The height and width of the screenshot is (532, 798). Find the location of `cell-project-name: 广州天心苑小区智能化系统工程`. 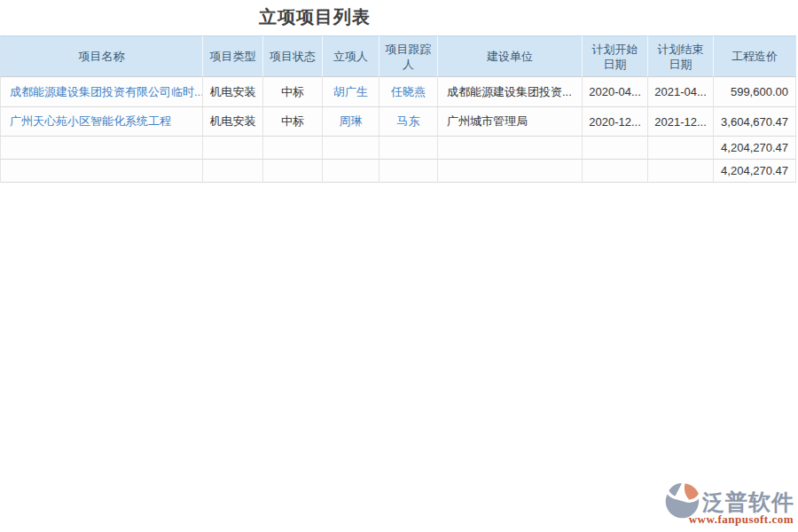

cell-project-name: 广州天心苑小区智能化系统工程 is located at coordinates (101, 122).